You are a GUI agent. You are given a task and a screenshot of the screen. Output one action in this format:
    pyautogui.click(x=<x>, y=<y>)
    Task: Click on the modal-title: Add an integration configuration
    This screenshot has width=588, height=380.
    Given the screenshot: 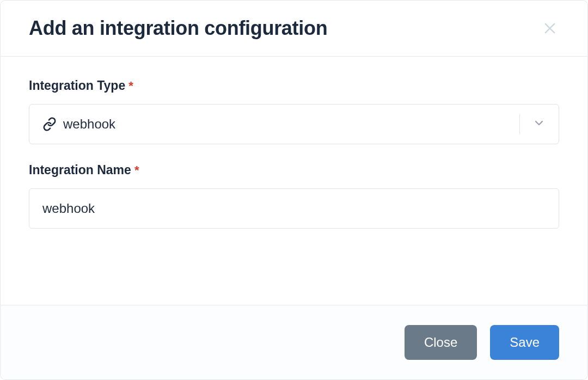 What is the action you would take?
    pyautogui.click(x=178, y=28)
    